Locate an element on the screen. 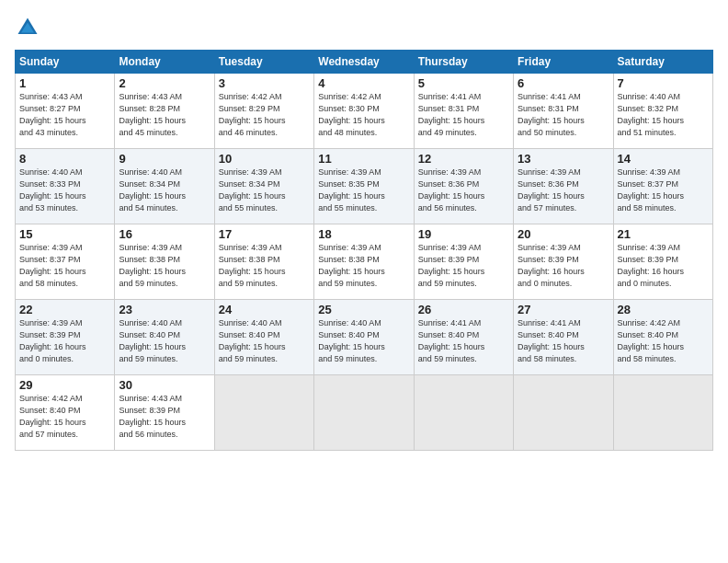  day-number: 21 is located at coordinates (664, 234).